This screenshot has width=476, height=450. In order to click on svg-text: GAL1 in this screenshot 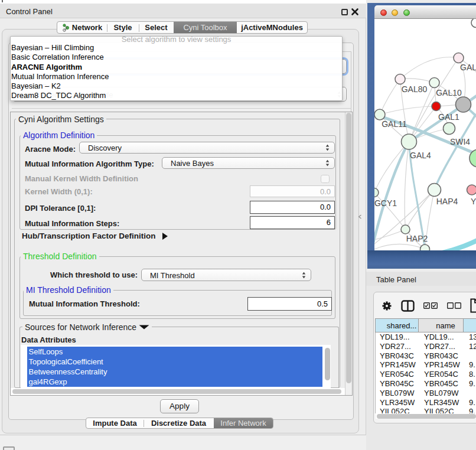, I will do `click(449, 117)`.